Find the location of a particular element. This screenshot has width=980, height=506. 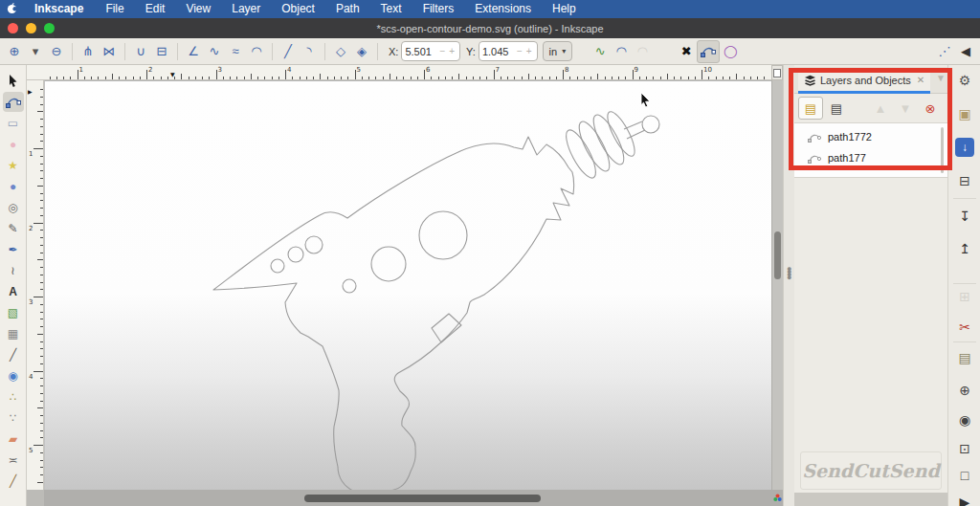

menu-item-file: File is located at coordinates (115, 10).